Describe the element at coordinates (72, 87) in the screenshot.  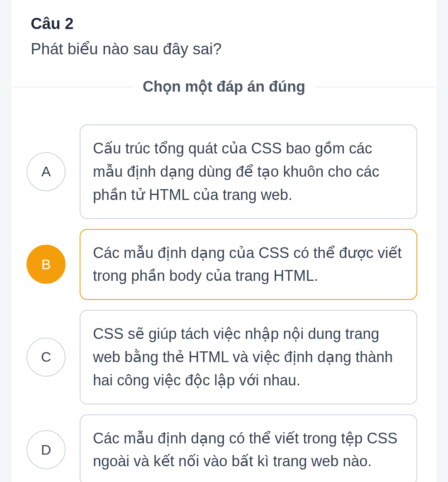
I see `divider-line-left` at that location.